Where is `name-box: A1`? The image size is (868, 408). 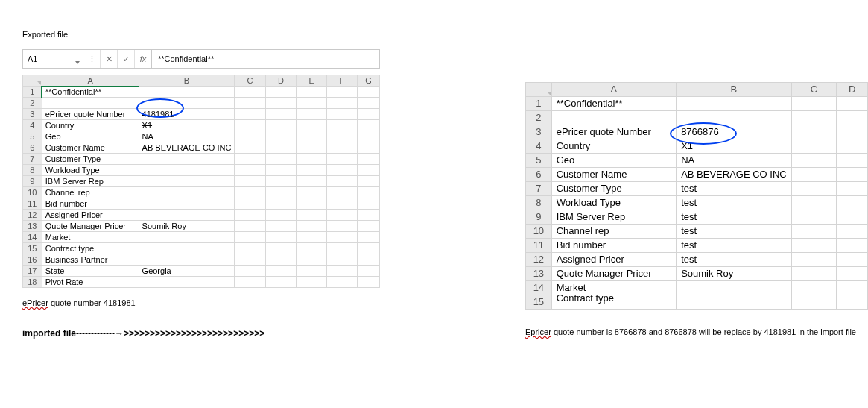
name-box: A1 is located at coordinates (54, 59).